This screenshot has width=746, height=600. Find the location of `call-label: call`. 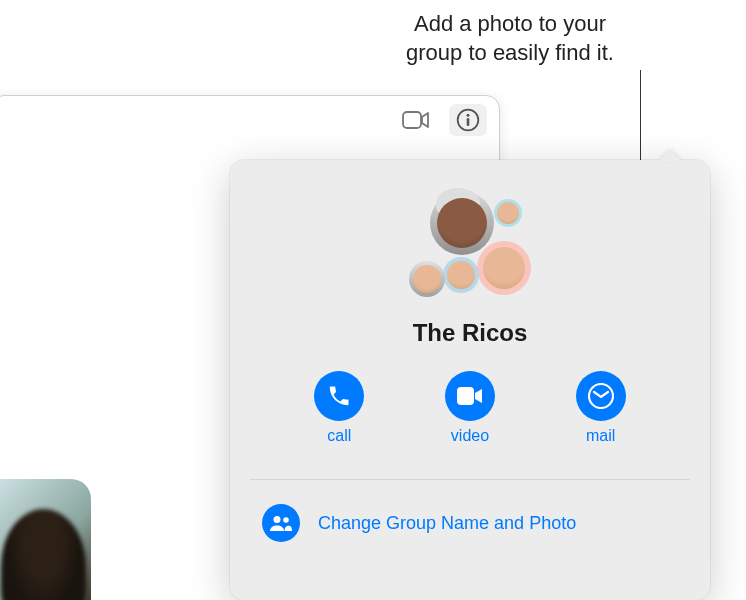

call-label: call is located at coordinates (339, 436).